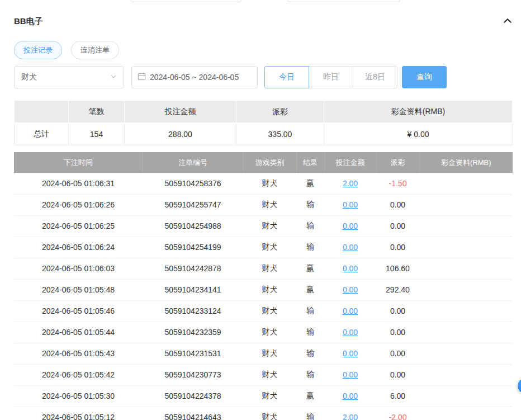  Describe the element at coordinates (142, 77) in the screenshot. I see `calendar-icon` at that location.